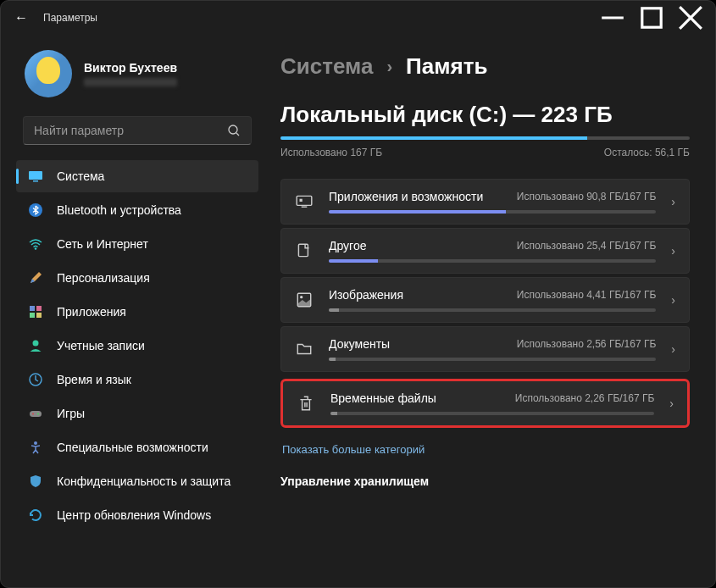 This screenshot has height=588, width=716. What do you see at coordinates (36, 447) in the screenshot?
I see `accessibility-icon` at bounding box center [36, 447].